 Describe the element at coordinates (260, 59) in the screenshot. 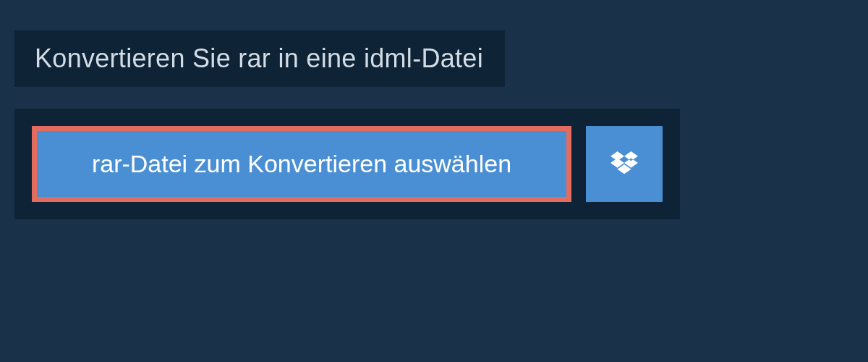

I see `header-bar: Konvertieren Sie rar in eine idml-Datei` at that location.